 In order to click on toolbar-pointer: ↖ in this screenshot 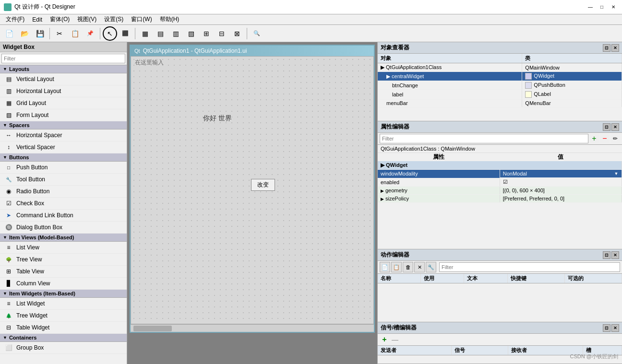, I will do `click(110, 34)`.